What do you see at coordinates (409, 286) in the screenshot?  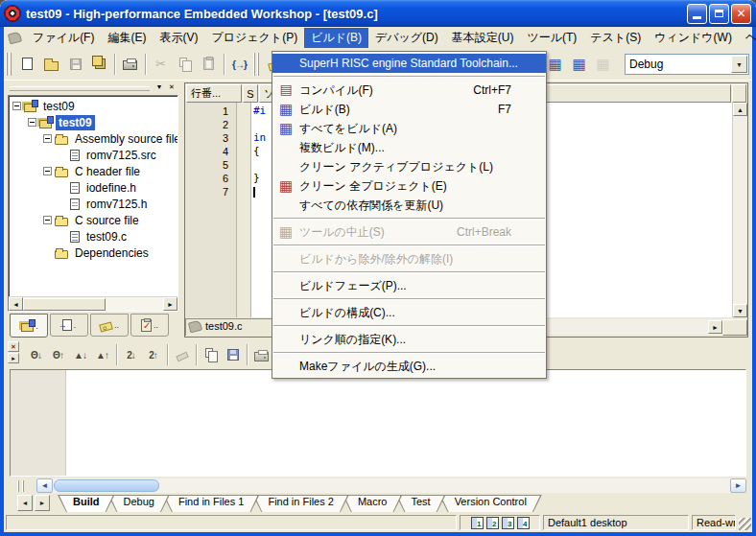 I see `build-menu-item: ビルドフェーズ(P)...` at bounding box center [409, 286].